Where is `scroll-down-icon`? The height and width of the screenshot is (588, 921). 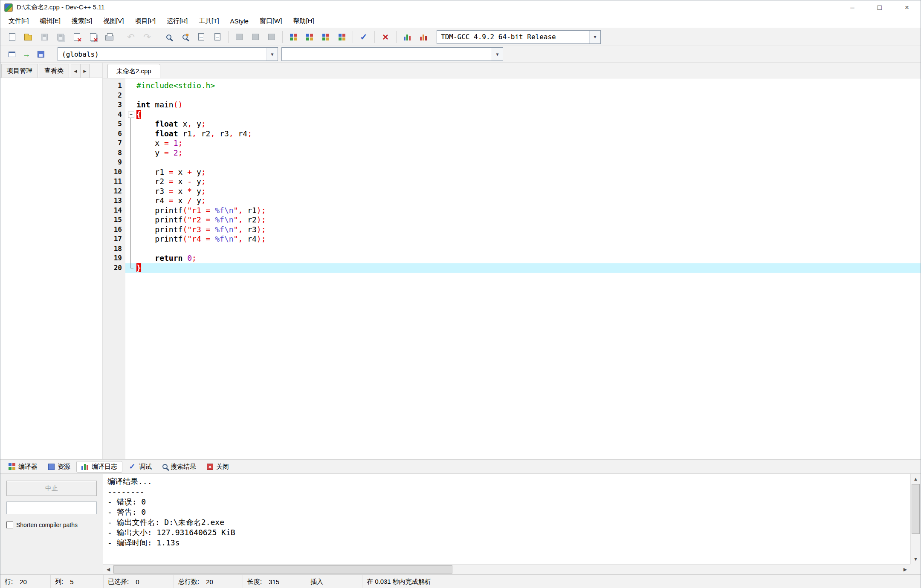
scroll-down-icon is located at coordinates (916, 559).